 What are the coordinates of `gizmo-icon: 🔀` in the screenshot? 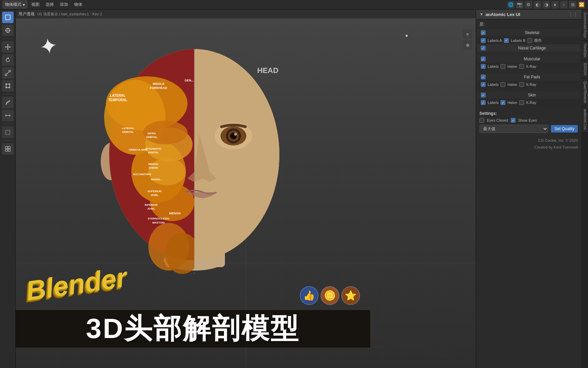 It's located at (582, 5).